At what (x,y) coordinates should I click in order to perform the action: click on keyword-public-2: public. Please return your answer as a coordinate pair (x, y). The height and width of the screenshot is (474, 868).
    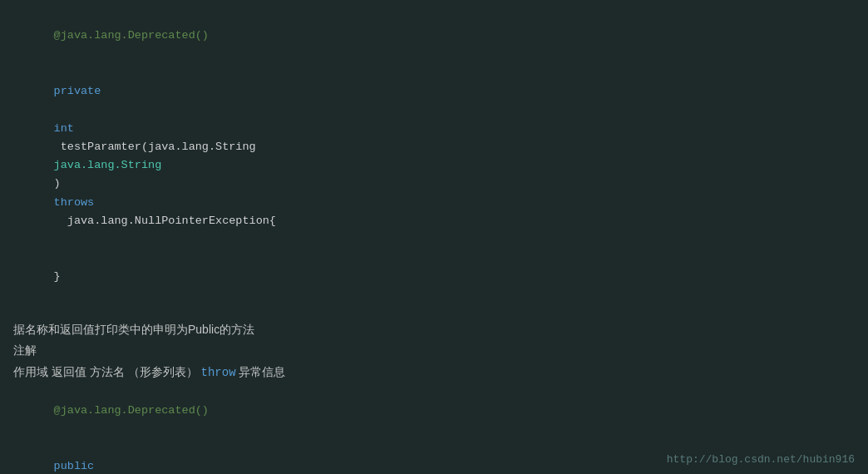
    Looking at the image, I should click on (75, 466).